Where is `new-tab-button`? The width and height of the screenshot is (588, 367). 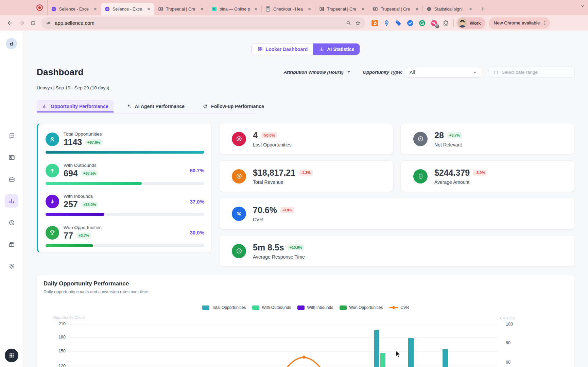 new-tab-button is located at coordinates (483, 9).